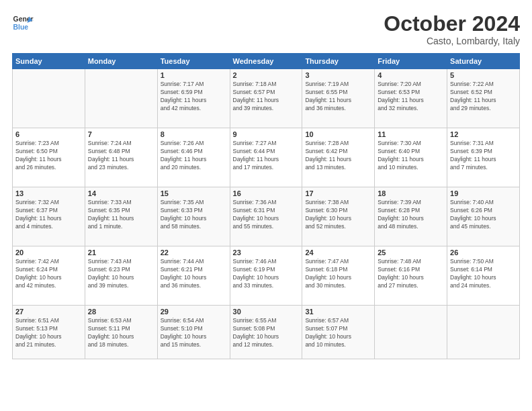 The height and width of the screenshot is (411, 532). Describe the element at coordinates (266, 97) in the screenshot. I see `day-detail: Sunrise: 7:18 AM Sunset: 6:57 PM Dayligh…` at that location.